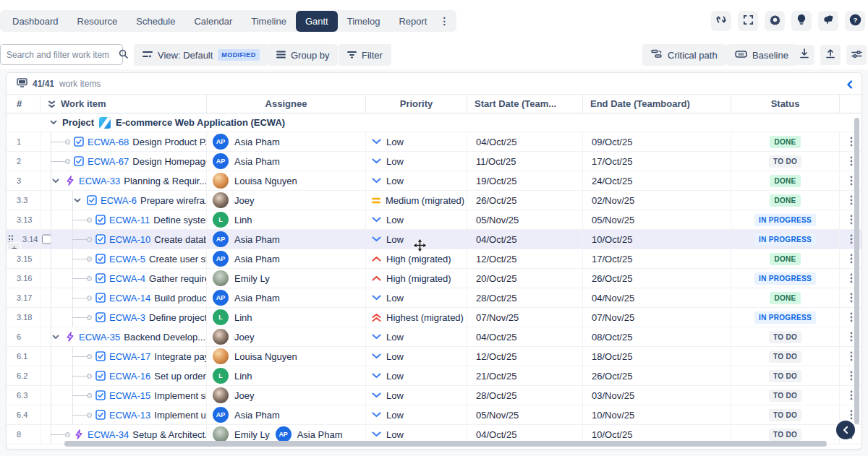 The image size is (868, 456). What do you see at coordinates (100, 337) in the screenshot?
I see `work-item-key-link: ECWA-35` at bounding box center [100, 337].